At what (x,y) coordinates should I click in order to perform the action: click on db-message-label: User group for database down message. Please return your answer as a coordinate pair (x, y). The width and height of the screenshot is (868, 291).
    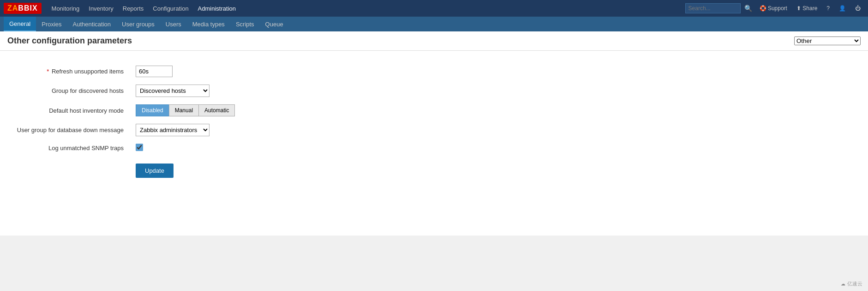
    Looking at the image, I should click on (71, 130).